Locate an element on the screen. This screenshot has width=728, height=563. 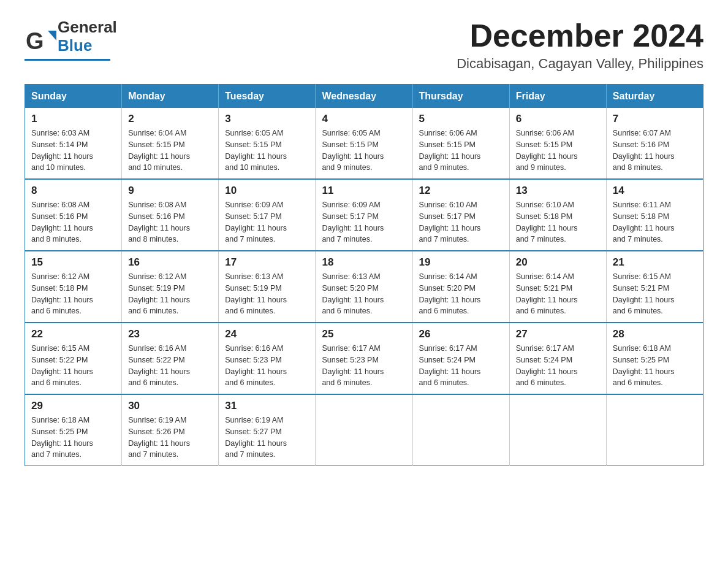
day-number: 10 is located at coordinates (267, 191).